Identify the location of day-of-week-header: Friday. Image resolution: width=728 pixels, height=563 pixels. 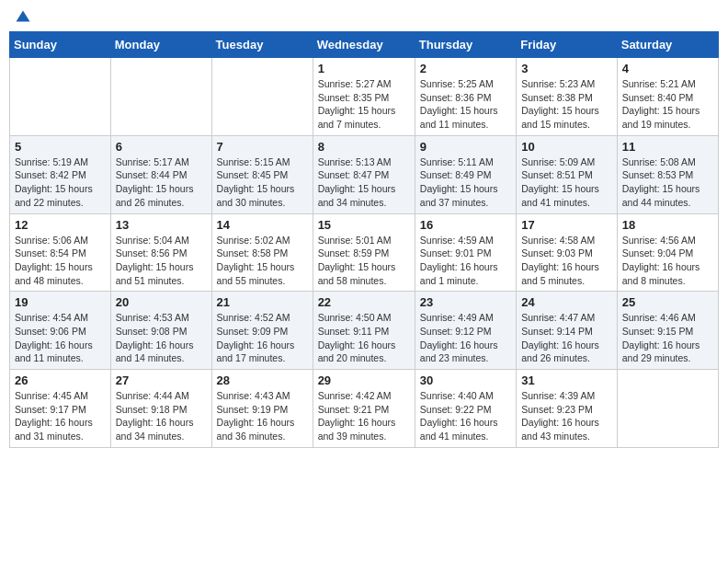
(567, 45).